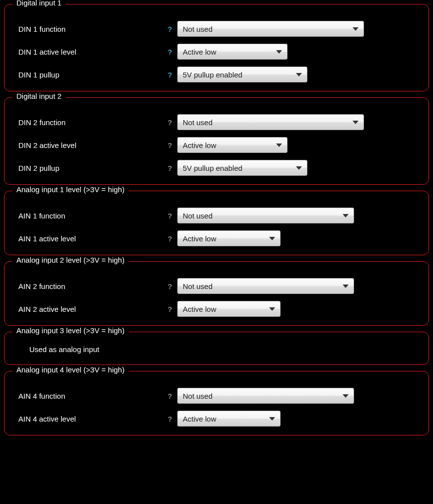  I want to click on row-ain1-active-level: AIN 1 active level ? Active low, so click(216, 238).